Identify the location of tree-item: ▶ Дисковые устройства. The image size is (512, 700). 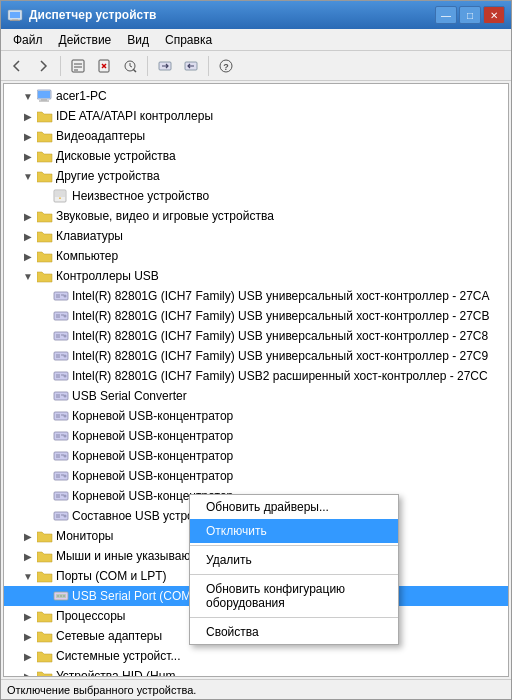
(256, 156).